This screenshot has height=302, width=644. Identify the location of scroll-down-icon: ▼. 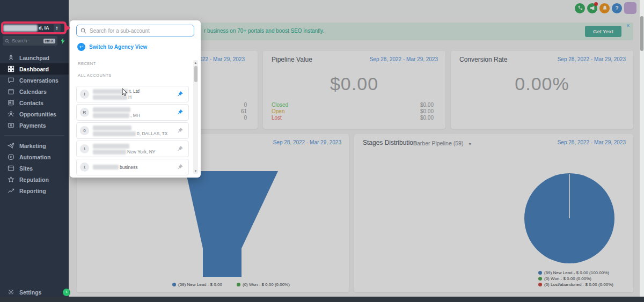
(195, 171).